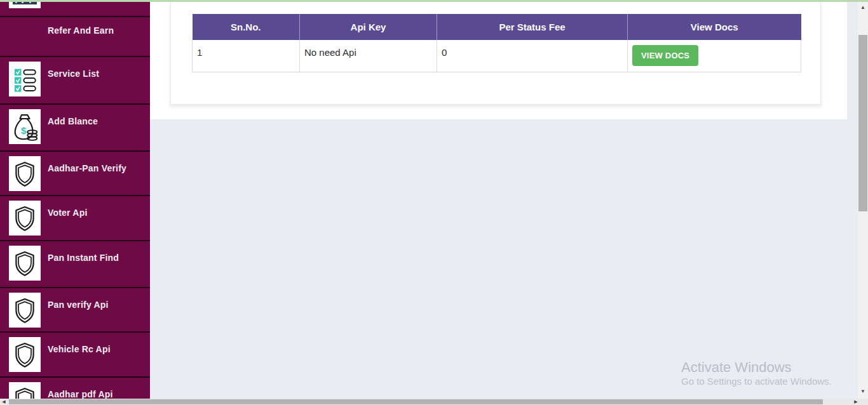 The image size is (868, 405). I want to click on sidebar-item-vehicle-rc-api: Vehicle Rc Api, so click(75, 355).